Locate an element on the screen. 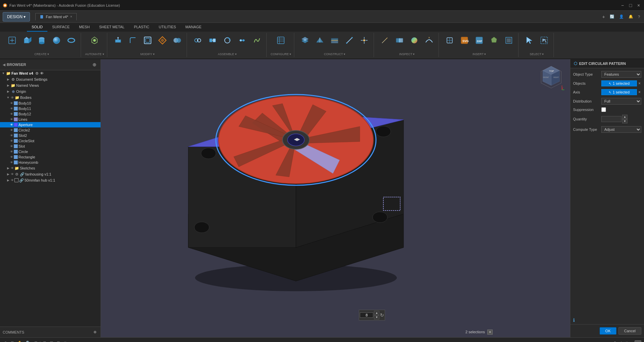  plane-at-angle-btn is located at coordinates (320, 40).